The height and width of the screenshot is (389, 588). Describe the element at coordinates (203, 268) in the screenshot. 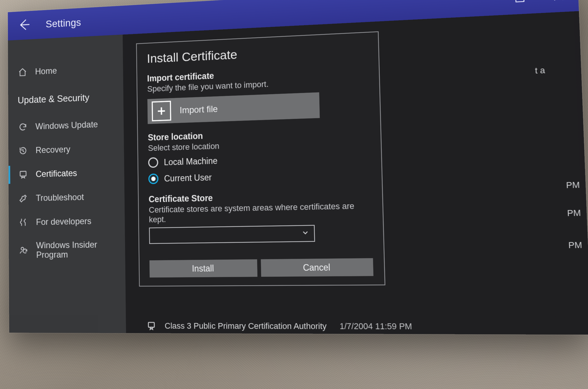

I see `install-button-label: Install` at that location.